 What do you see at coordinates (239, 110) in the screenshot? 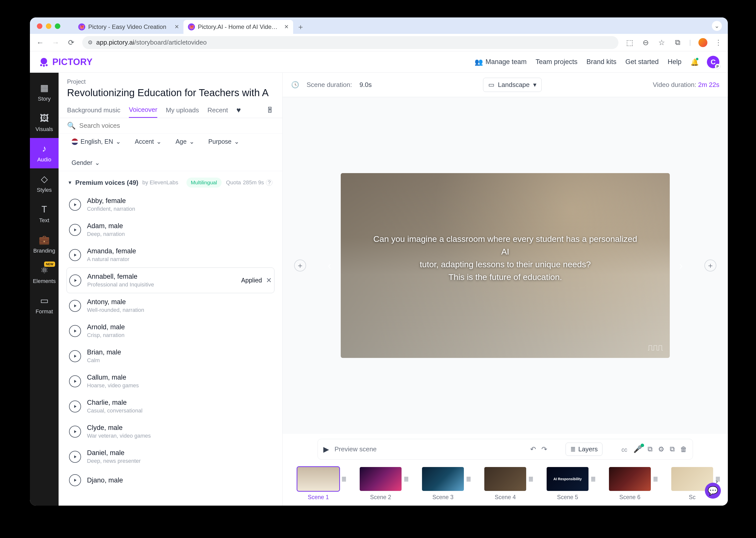
I see `tab-favorites-icon: ♥` at bounding box center [239, 110].